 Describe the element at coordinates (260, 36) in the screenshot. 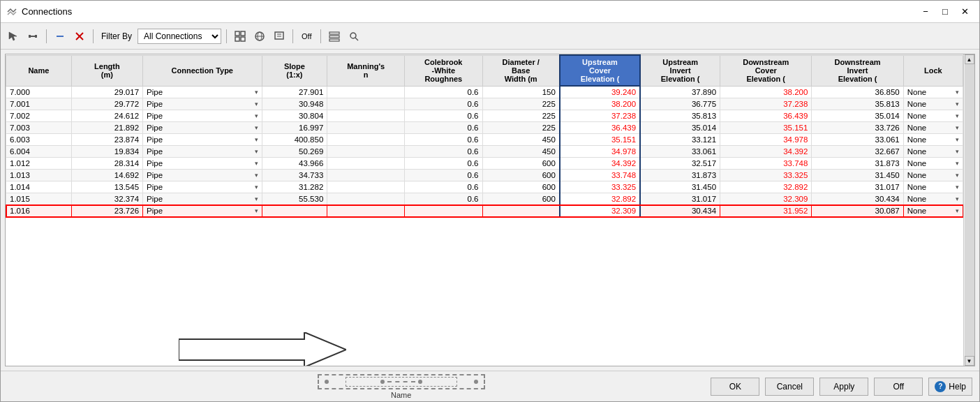

I see `globe-button` at that location.